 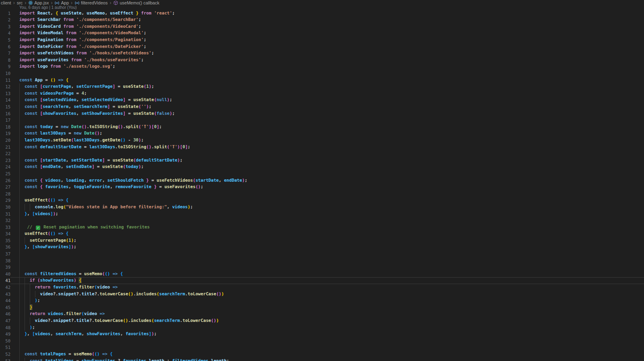 What do you see at coordinates (322, 107) in the screenshot?
I see `code-line: 15 const [searchTerm, setSearchTerm] = u…` at bounding box center [322, 107].